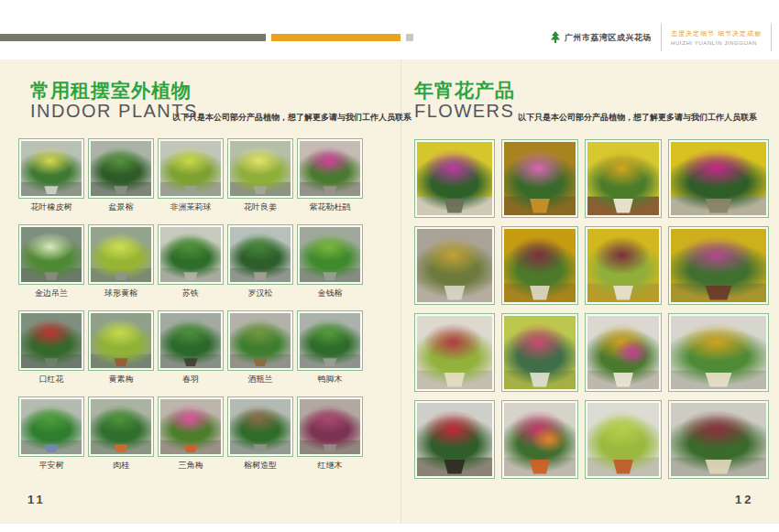 The width and height of the screenshot is (779, 532). Describe the element at coordinates (37, 500) in the screenshot. I see `page-number-left: 11` at that location.